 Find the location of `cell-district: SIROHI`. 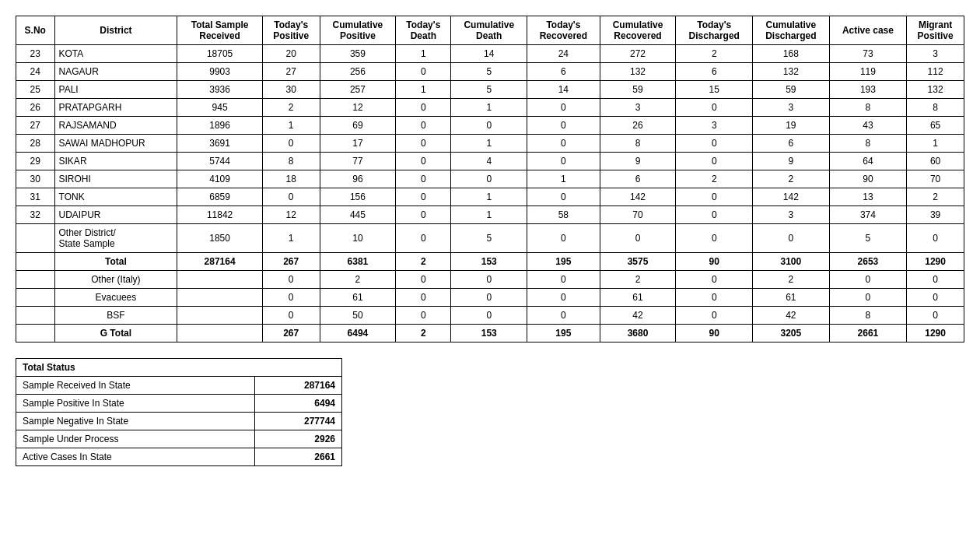

cell-district: SIROHI is located at coordinates (116, 179).